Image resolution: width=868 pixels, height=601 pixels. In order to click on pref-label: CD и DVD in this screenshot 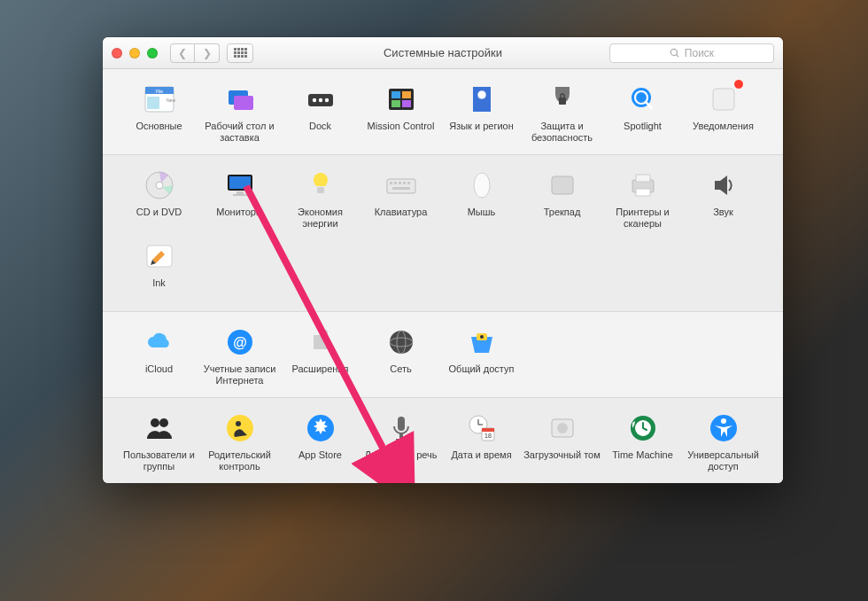, I will do `click(159, 218)`.